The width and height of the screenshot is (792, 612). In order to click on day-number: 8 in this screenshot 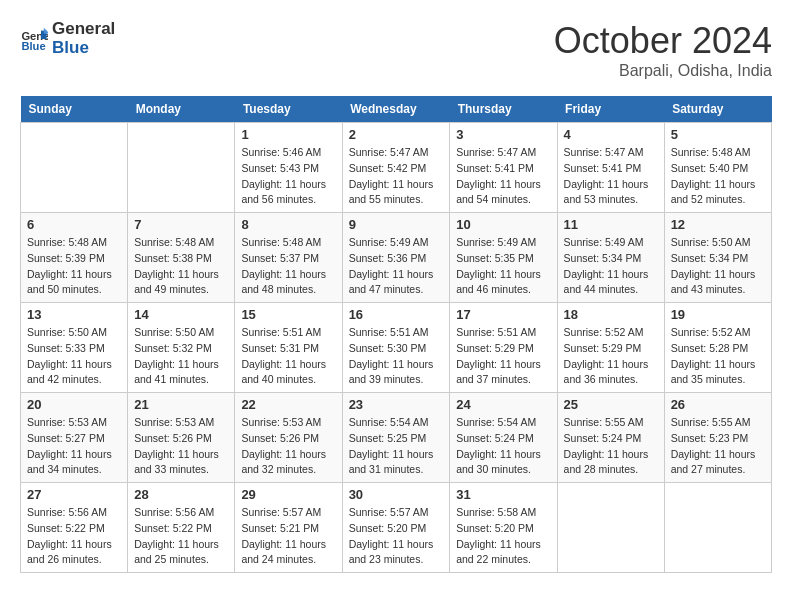, I will do `click(288, 224)`.